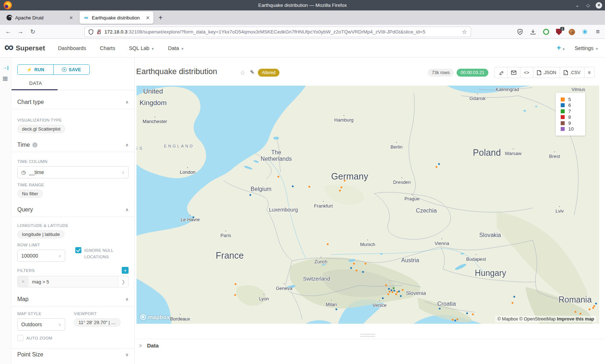  Describe the element at coordinates (277, 32) in the screenshot. I see `url-path: :32108/superset/explore/?form_data_key=1…` at that location.